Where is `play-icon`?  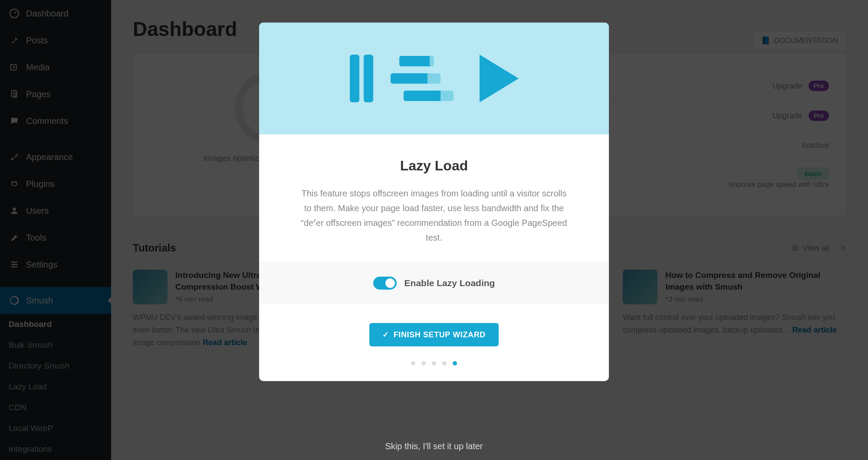 play-icon is located at coordinates (499, 78).